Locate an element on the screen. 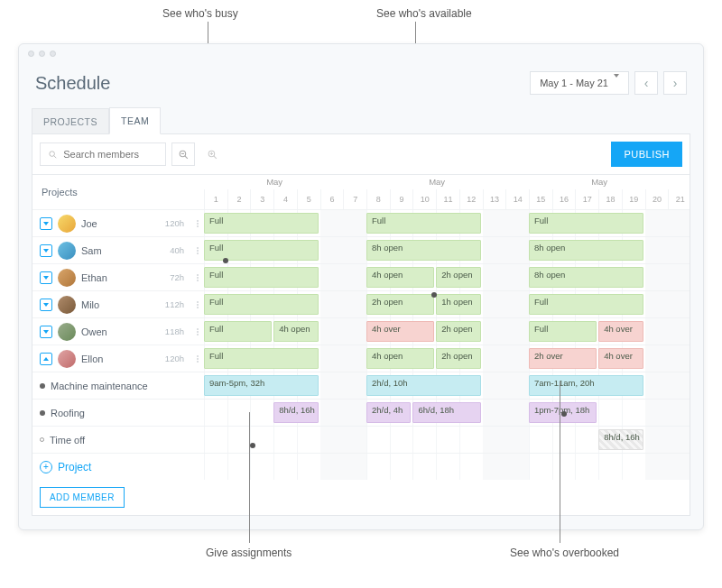 The height and width of the screenshot is (588, 722). day-header: 16 is located at coordinates (564, 199).